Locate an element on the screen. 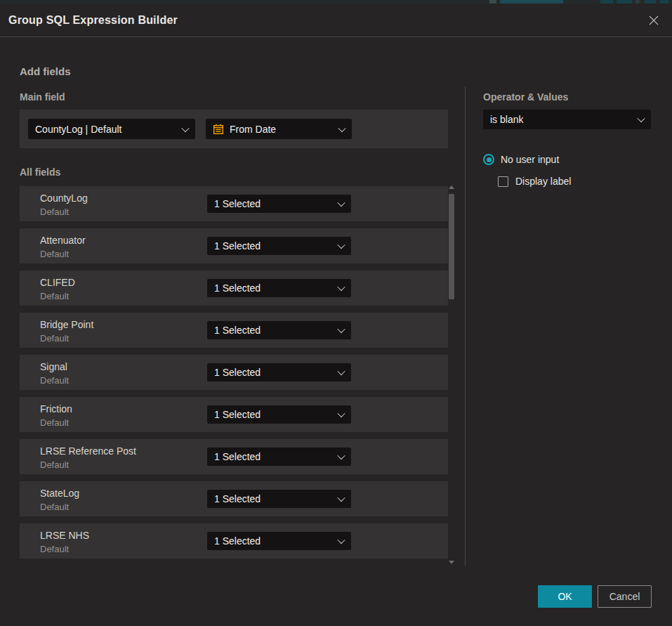 The height and width of the screenshot is (626, 672). field-name: CLIFED is located at coordinates (58, 282).